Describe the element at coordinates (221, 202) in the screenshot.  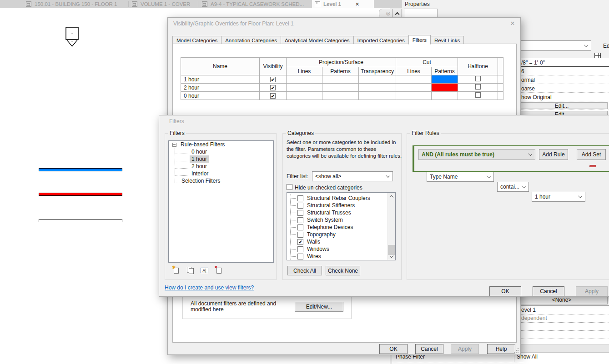
I see `filters-tree: Rule-based Filters 0 hour 1 hour 2 hour …` at that location.